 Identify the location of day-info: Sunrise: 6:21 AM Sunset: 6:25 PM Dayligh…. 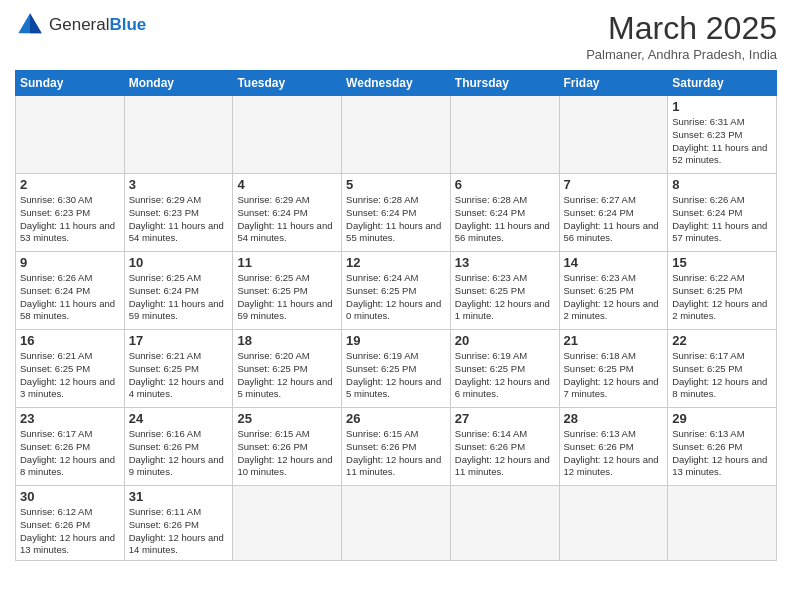
(179, 376).